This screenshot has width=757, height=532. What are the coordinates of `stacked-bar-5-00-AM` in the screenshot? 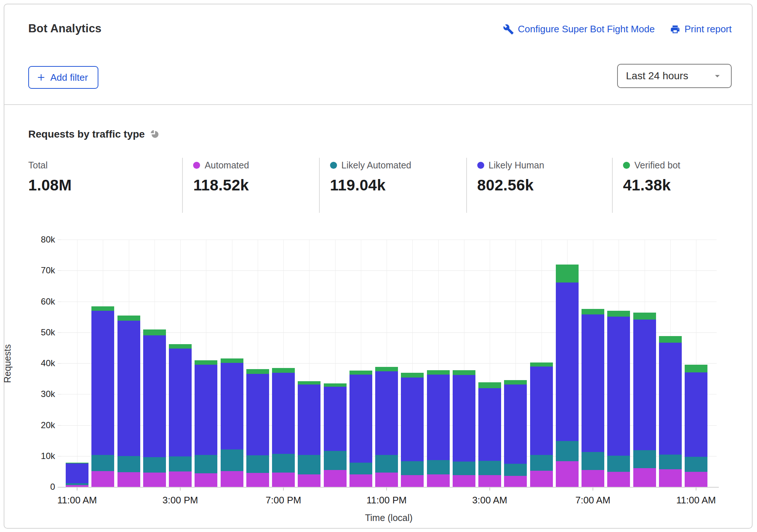 It's located at (542, 425).